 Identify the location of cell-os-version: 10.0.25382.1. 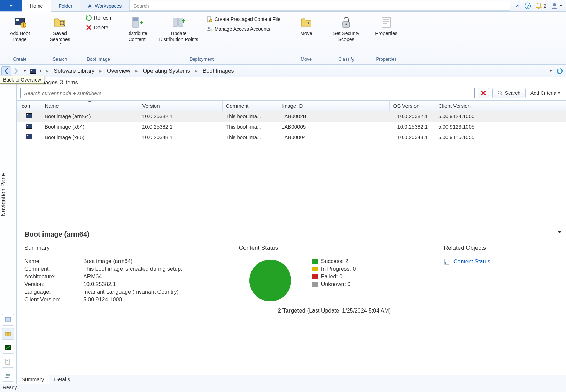
(412, 127).